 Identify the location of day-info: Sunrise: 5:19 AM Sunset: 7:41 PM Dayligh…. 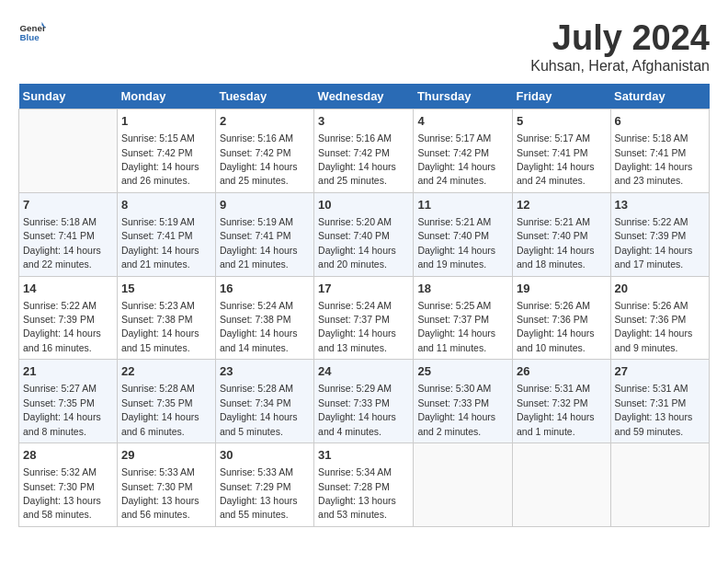
(259, 243).